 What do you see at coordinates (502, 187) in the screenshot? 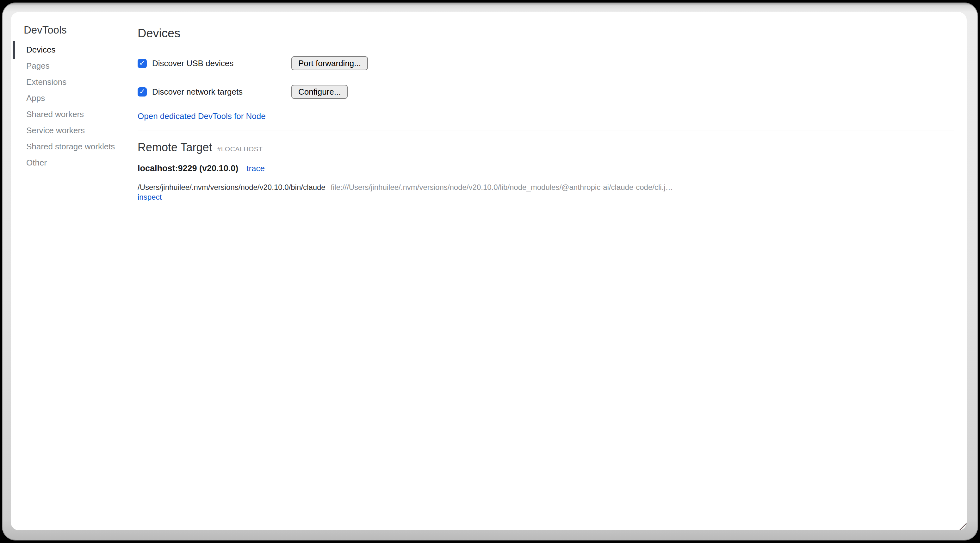
I see `target-file-url: file:///Users/jinhuilee/.nvm/versions/no…` at bounding box center [502, 187].